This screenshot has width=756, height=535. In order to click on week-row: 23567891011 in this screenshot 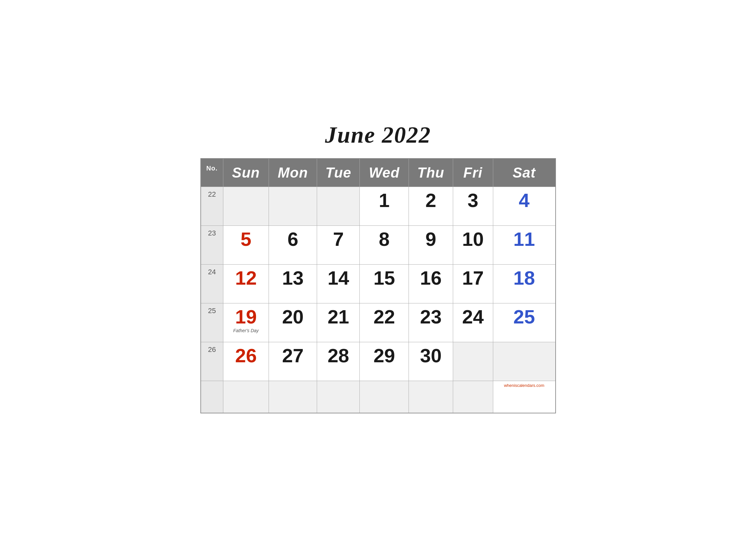, I will do `click(378, 245)`.